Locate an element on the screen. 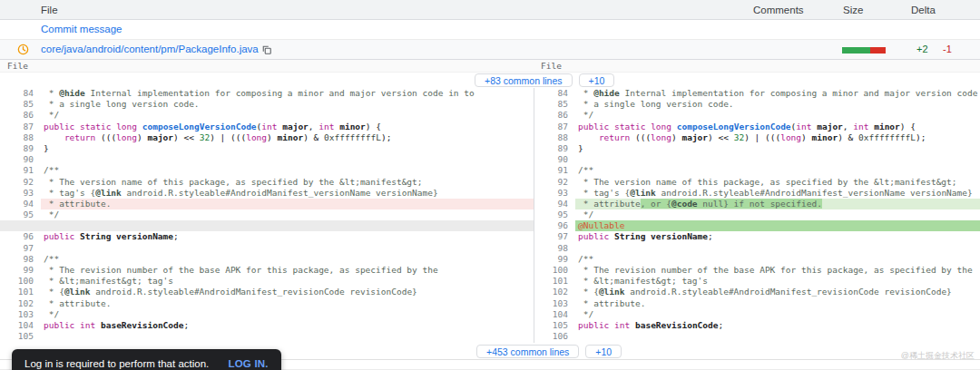 The image size is (980, 370). file-path-link: core/java/android/content/pm/PackageInfo… is located at coordinates (150, 49).